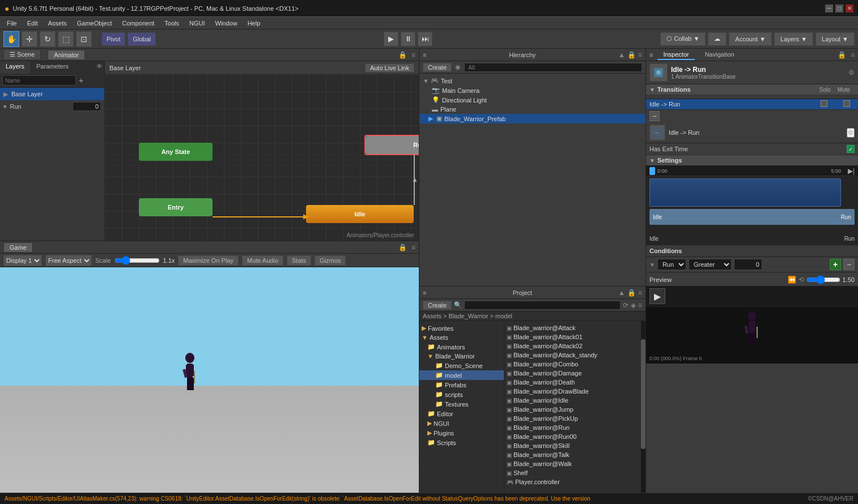 The height and width of the screenshot is (504, 858). I want to click on prefabs-folder: 📁 Prefabs, so click(461, 385).